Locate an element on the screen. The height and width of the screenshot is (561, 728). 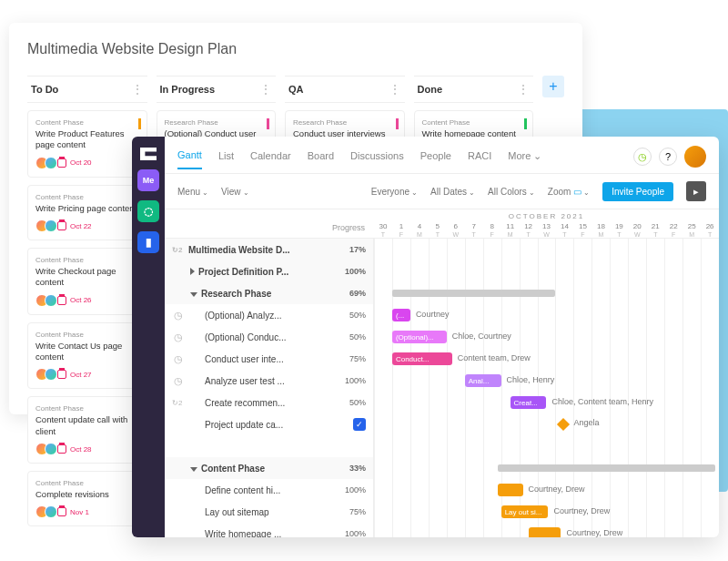
gantt-toolbar: Menu⌄ View⌄ Everyone⌄ All Dates⌄ All Col… is located at coordinates (442, 191).